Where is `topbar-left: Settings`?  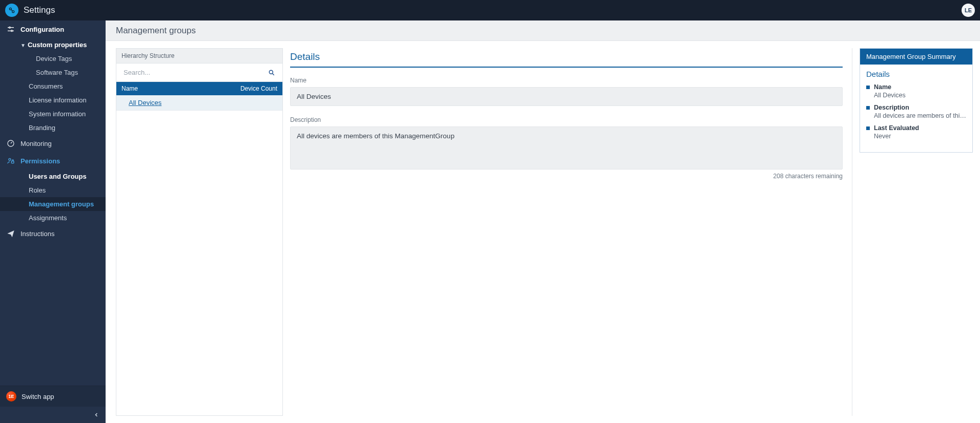
topbar-left: Settings is located at coordinates (30, 10).